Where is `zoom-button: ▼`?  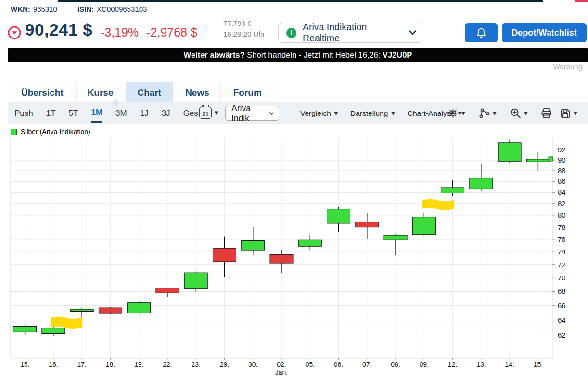 zoom-button: ▼ is located at coordinates (519, 113).